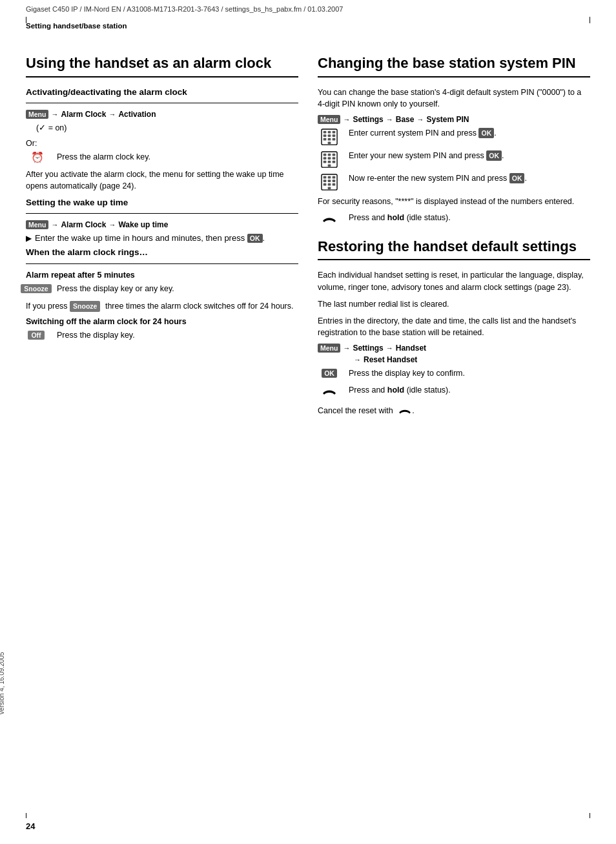 The width and height of the screenshot is (616, 844). What do you see at coordinates (162, 225) in the screenshot?
I see `menu-line-2: Menu → Alarm Clock → Wake up time` at bounding box center [162, 225].